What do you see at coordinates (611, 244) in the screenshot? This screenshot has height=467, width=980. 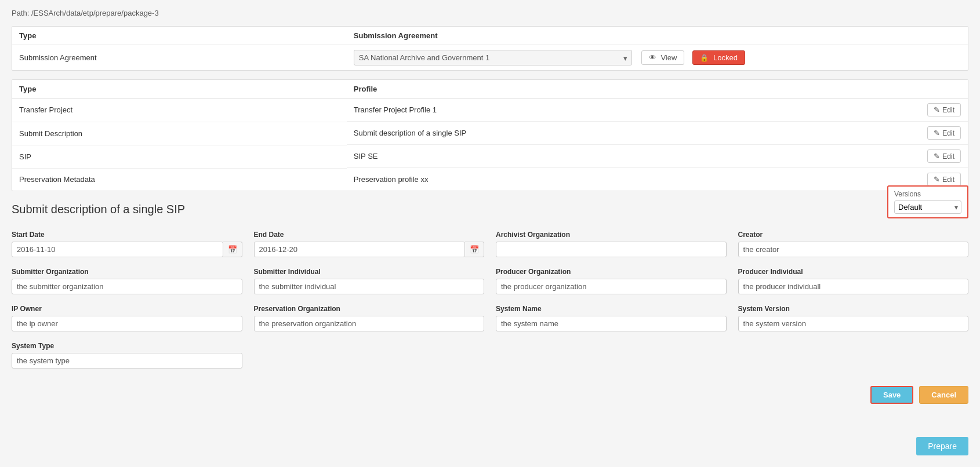 I see `archivist-org-group: Archivist Organization` at bounding box center [611, 244].